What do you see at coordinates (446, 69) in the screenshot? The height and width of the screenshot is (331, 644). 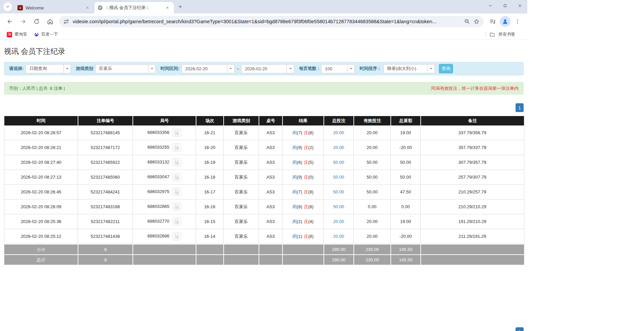 I see `query-button: 查询` at bounding box center [446, 69].